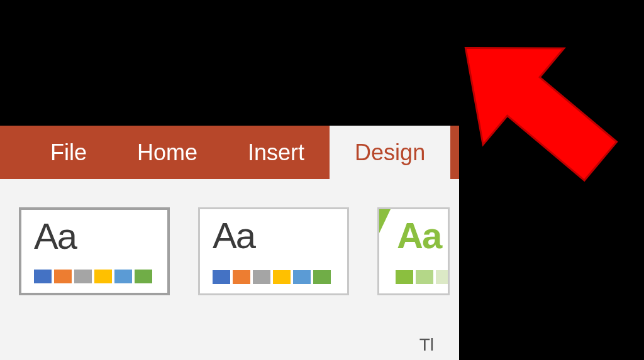  I want to click on tab-file: File, so click(69, 152).